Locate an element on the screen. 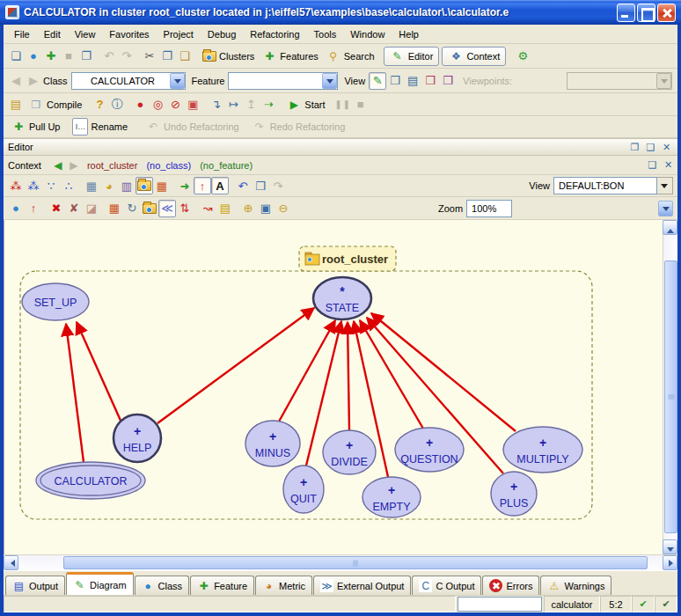  pull-up-button: ✚ Pull Up is located at coordinates (35, 127).